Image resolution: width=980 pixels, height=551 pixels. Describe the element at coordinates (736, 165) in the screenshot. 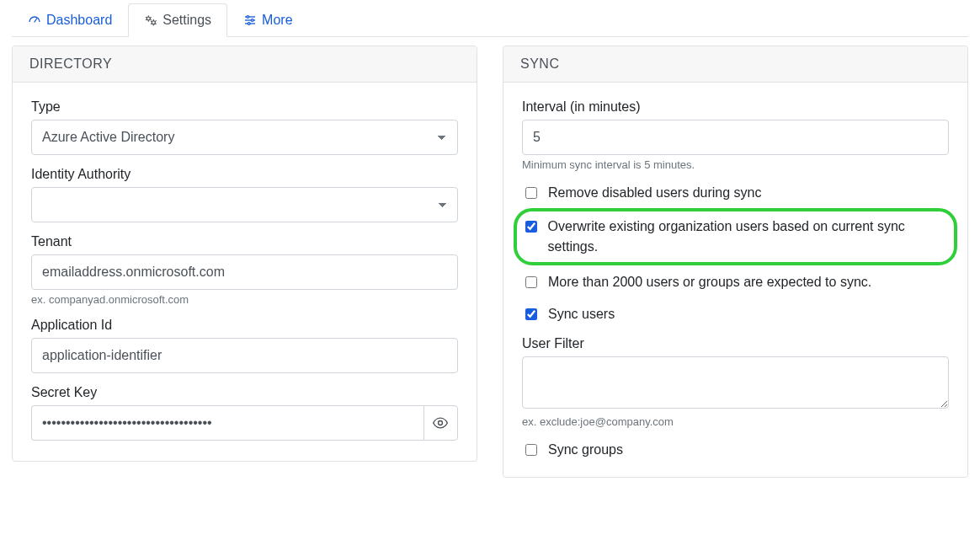

I see `interval-hint: Minimum sync interval is 5 minutes.` at that location.